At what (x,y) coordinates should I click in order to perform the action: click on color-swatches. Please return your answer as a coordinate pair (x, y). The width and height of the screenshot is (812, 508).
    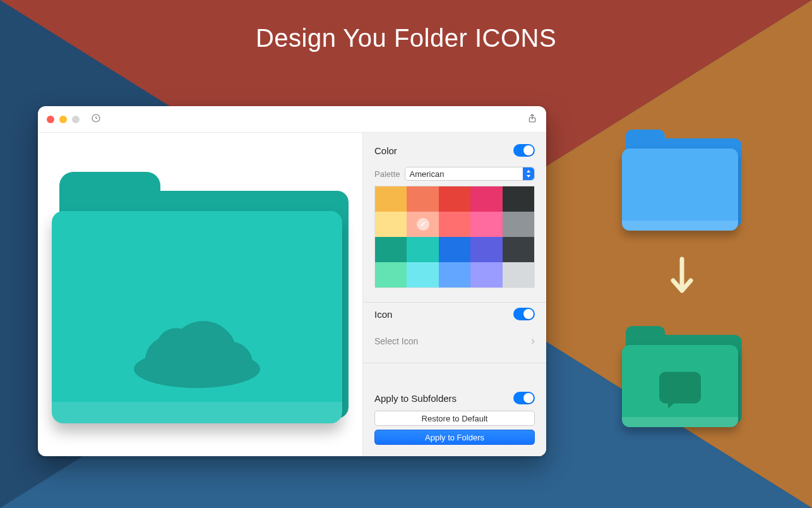
    Looking at the image, I should click on (455, 237).